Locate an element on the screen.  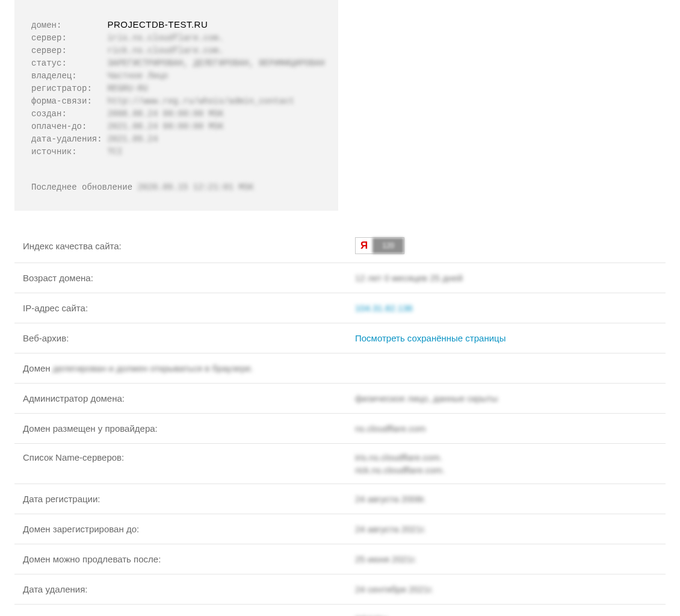
whois-server2-label: сервер: is located at coordinates (67, 51).